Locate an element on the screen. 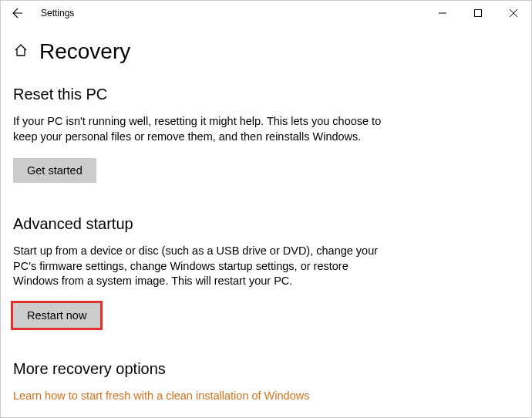 The width and height of the screenshot is (532, 418). fresh-install-link: Learn how to start fresh with a clean in… is located at coordinates (161, 396).